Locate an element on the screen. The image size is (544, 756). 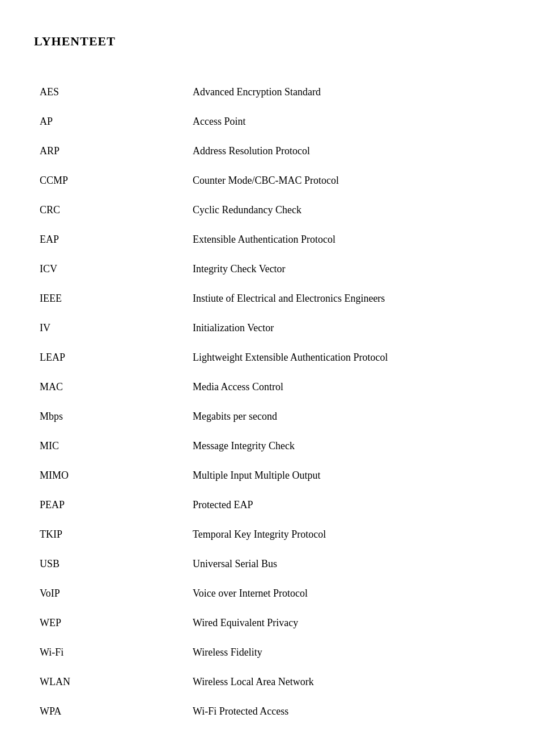
definition: Temporal Key Integrity Protocol is located at coordinates (351, 534).